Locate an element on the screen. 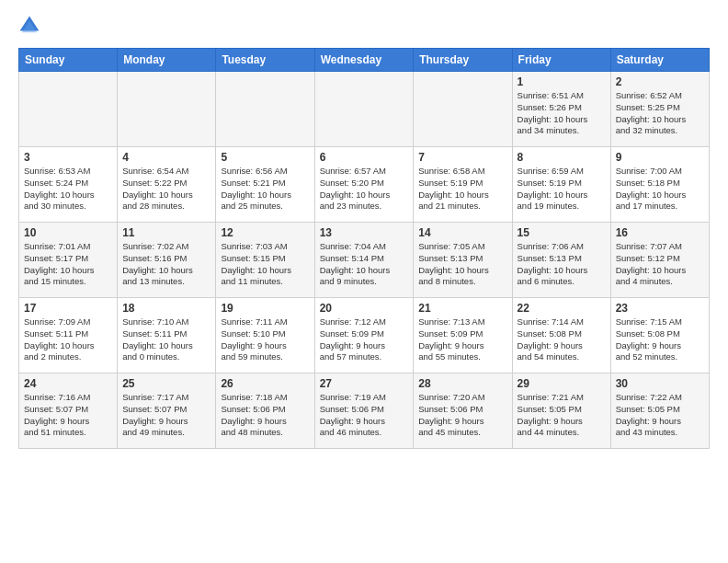  day-info: Sunrise: 6:56 AM Sunset: 5:21 PM Dayligh… is located at coordinates (256, 188).